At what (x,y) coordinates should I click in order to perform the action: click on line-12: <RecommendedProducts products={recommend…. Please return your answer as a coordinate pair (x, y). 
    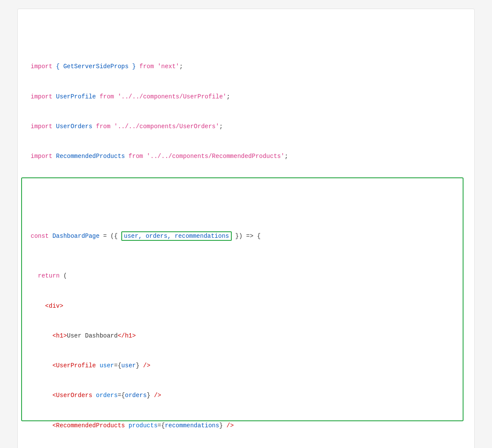
    Looking at the image, I should click on (246, 426).